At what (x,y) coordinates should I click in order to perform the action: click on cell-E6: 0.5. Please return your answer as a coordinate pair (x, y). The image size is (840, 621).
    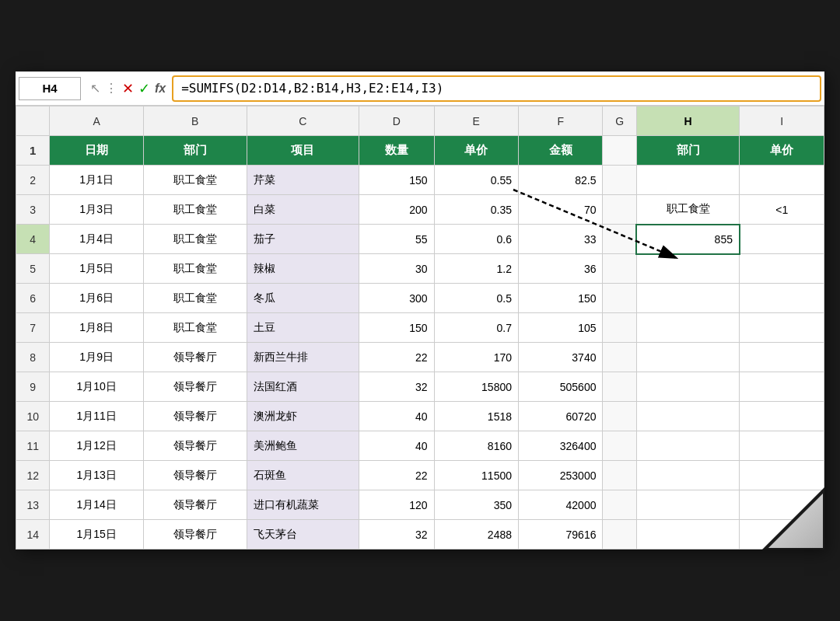
    Looking at the image, I should click on (476, 298).